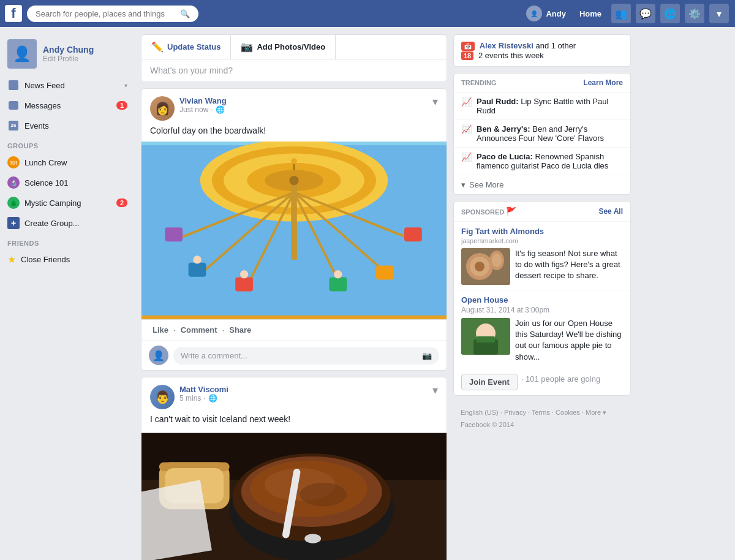 The height and width of the screenshot is (560, 735). Describe the element at coordinates (294, 134) in the screenshot. I see `post-text: Colorful day on the boardwalk!` at that location.